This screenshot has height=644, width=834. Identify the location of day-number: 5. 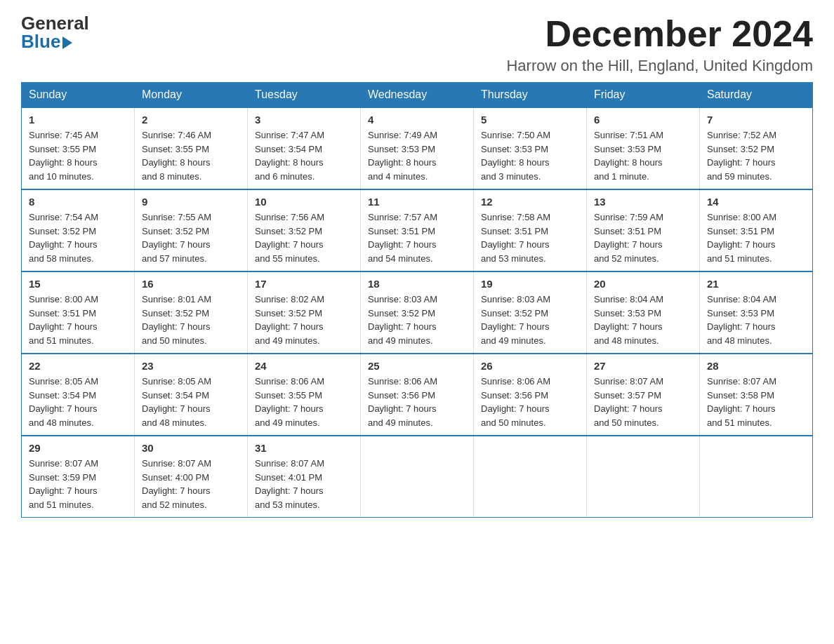
(530, 119).